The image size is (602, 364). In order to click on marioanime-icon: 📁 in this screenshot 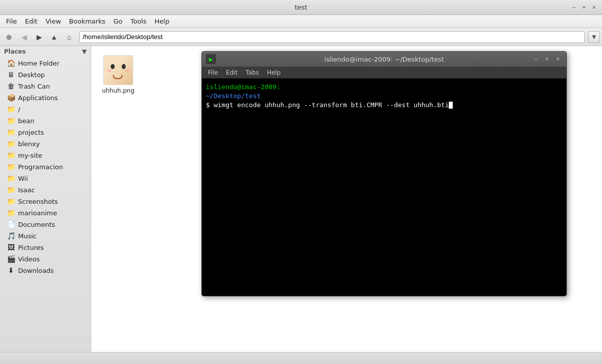, I will do `click(11, 213)`.